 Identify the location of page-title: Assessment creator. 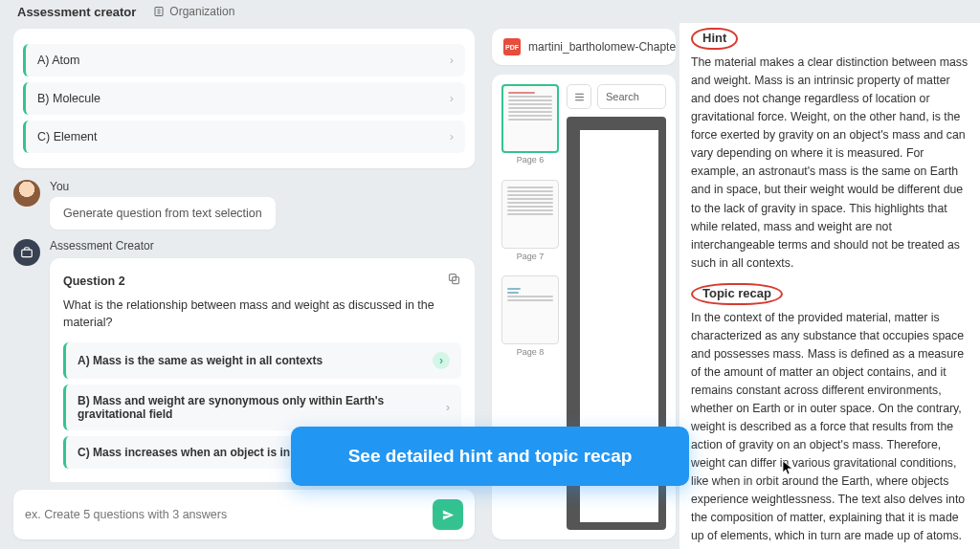
(77, 11).